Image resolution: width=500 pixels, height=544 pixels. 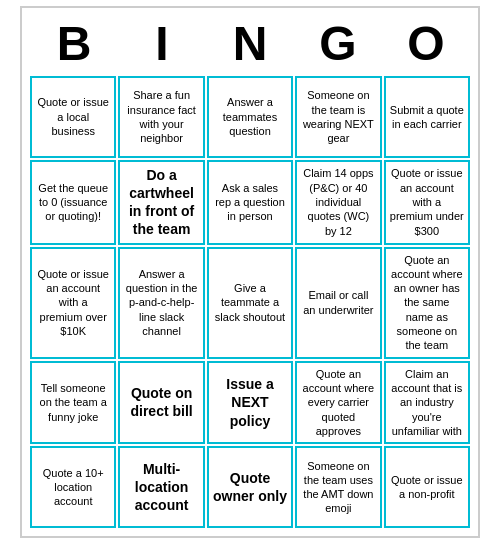 What do you see at coordinates (427, 402) in the screenshot?
I see `bingo-cell-19: Claim an account that is an industry you…` at bounding box center [427, 402].